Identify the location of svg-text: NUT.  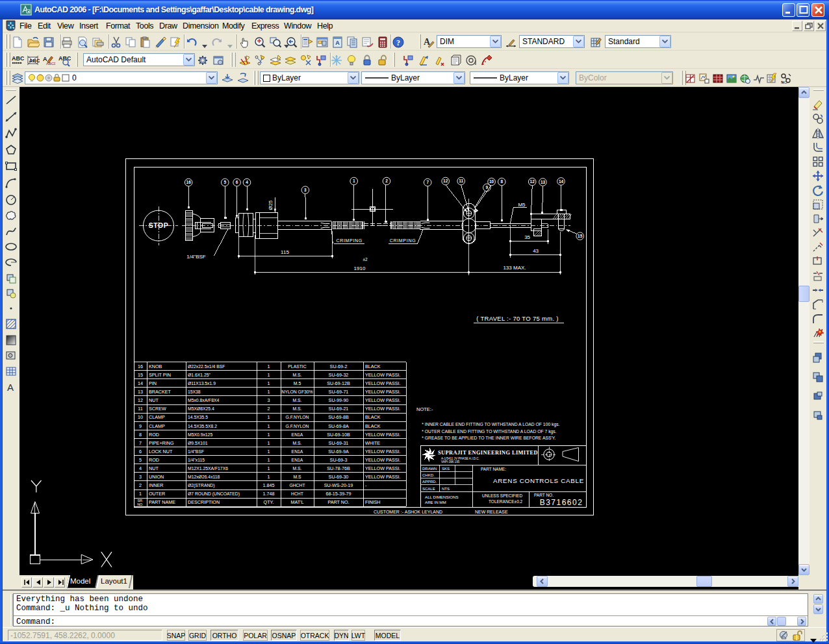
(153, 400).